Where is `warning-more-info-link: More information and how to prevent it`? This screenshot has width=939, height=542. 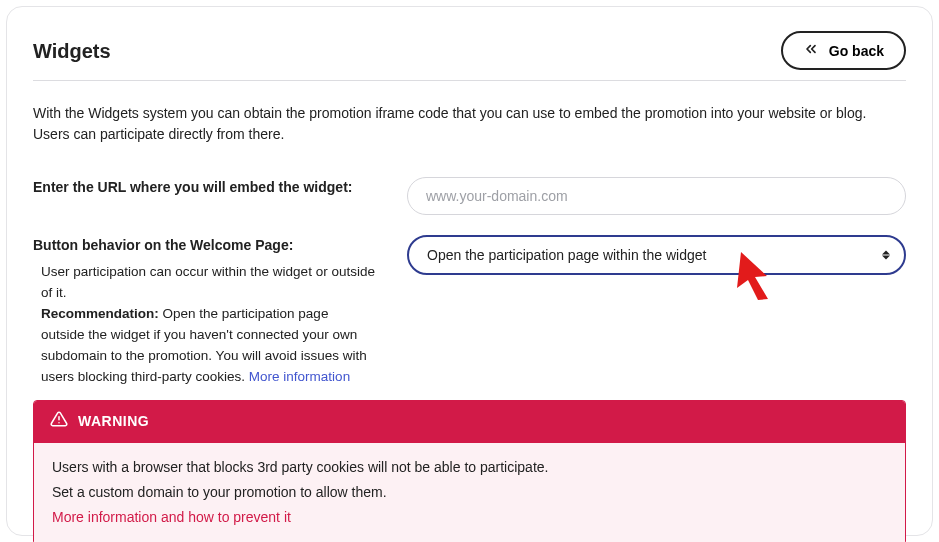 warning-more-info-link: More information and how to prevent it is located at coordinates (172, 517).